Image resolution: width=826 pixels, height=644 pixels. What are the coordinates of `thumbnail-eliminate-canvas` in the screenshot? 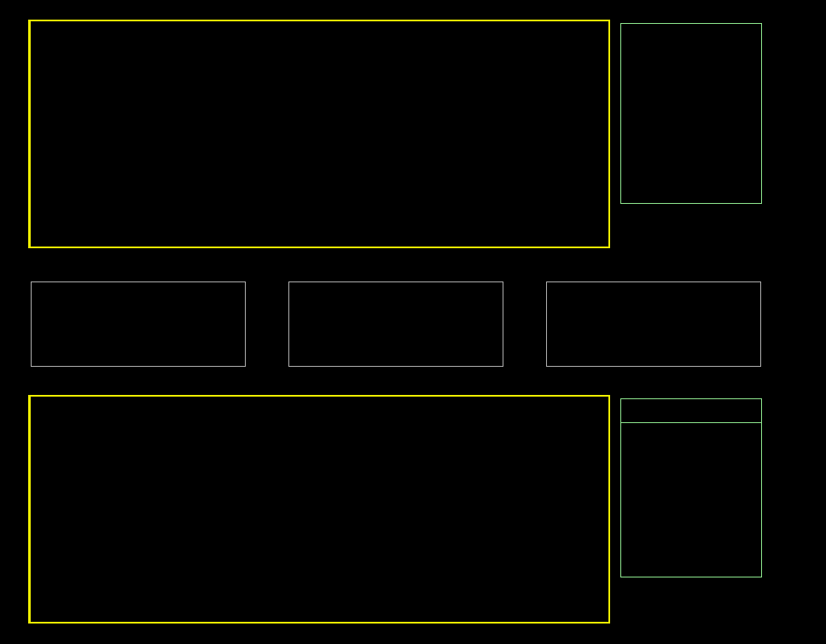 It's located at (396, 324).